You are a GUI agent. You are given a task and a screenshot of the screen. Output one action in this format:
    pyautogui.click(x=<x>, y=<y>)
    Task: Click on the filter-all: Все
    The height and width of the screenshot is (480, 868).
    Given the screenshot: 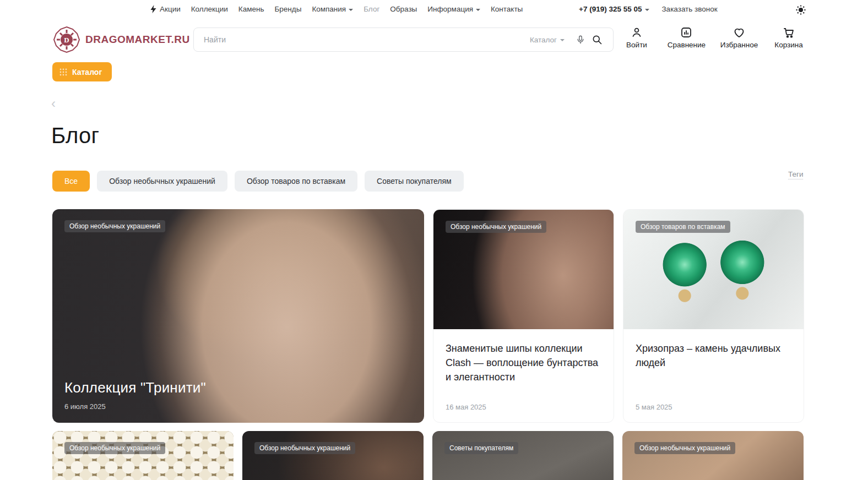 What is the action you would take?
    pyautogui.click(x=71, y=181)
    